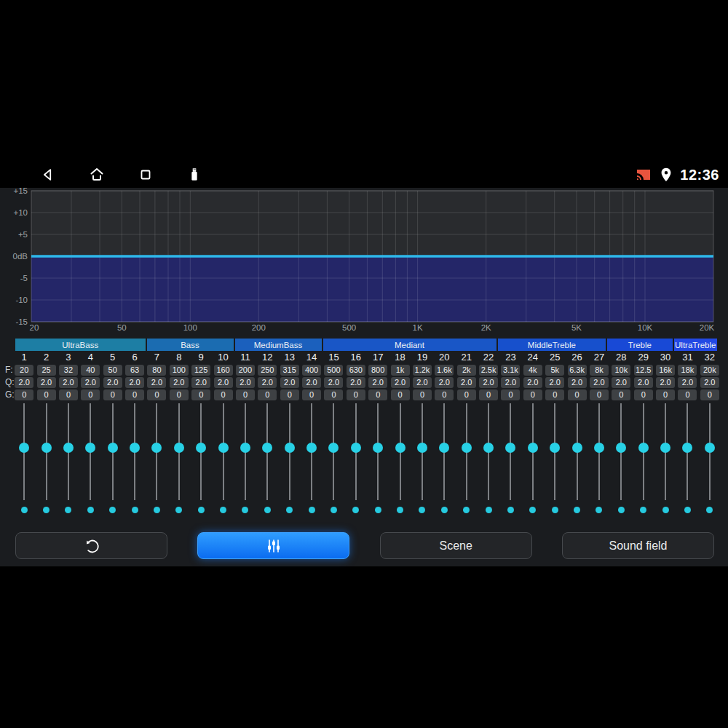 The height and width of the screenshot is (728, 728). I want to click on frequency-value-chip: 18k, so click(687, 370).